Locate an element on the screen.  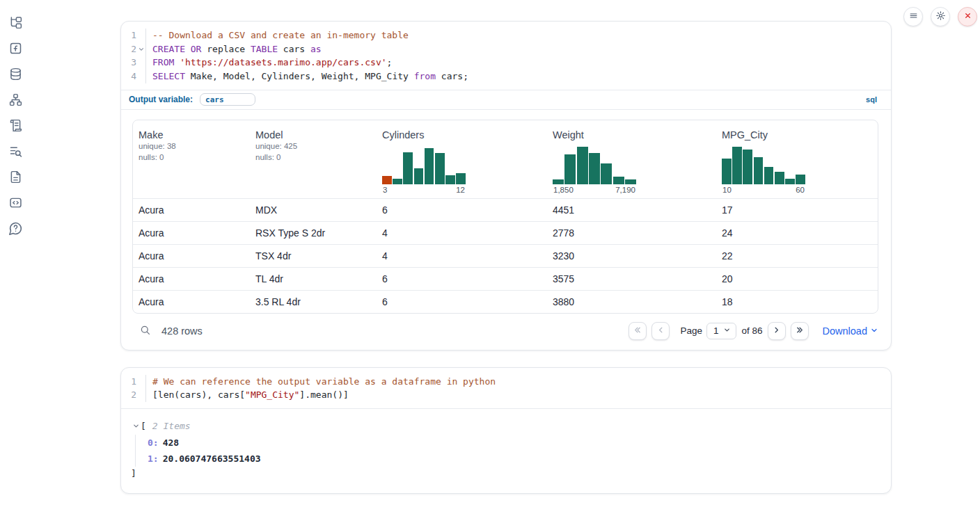
tree-collapse-toggle is located at coordinates (136, 426).